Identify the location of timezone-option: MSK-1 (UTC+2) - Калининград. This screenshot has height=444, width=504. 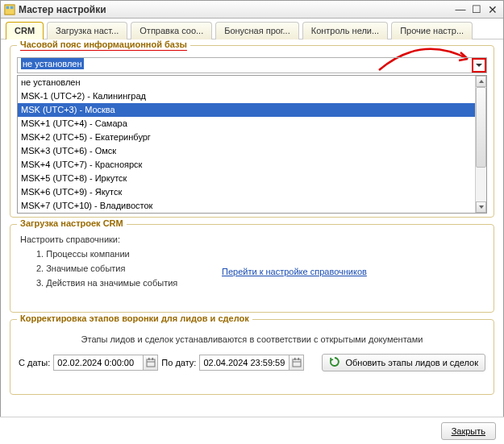
(247, 97).